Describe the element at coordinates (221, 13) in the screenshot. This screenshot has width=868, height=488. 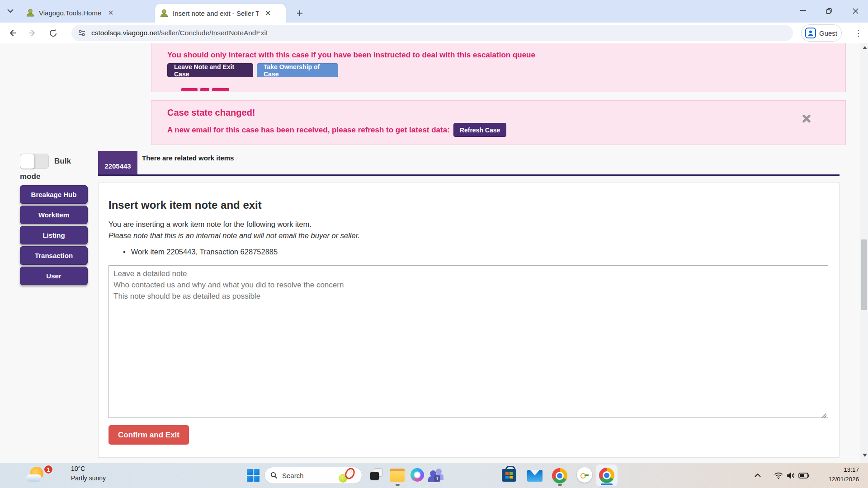
I see `tab-insert-note-and-exit: Insert note and exit - Seller Tool` at that location.